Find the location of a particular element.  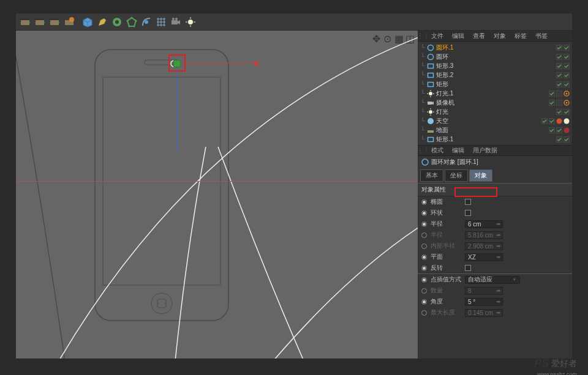

subtab-object: 对象 is located at coordinates (481, 176).